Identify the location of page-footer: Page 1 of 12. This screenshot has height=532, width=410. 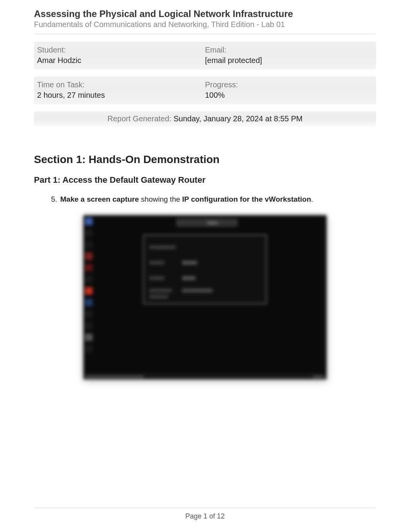
(205, 514).